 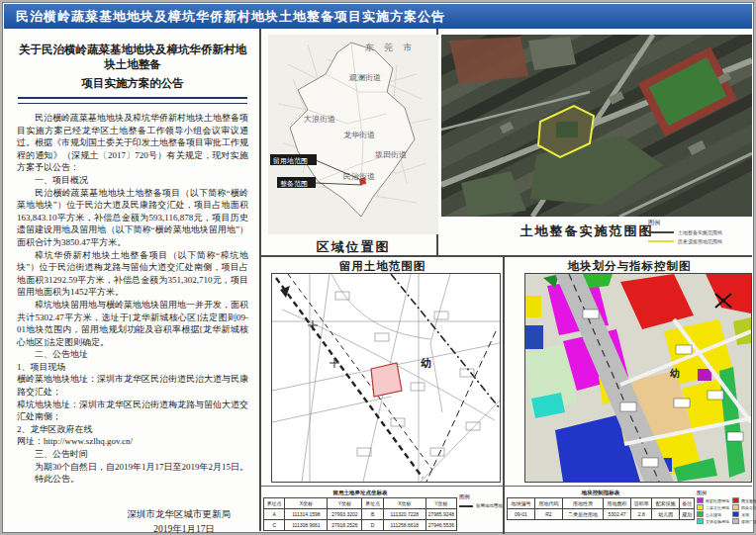 What do you see at coordinates (489, 506) in the screenshot?
I see `legend-label: 留用地范围线` at bounding box center [489, 506].